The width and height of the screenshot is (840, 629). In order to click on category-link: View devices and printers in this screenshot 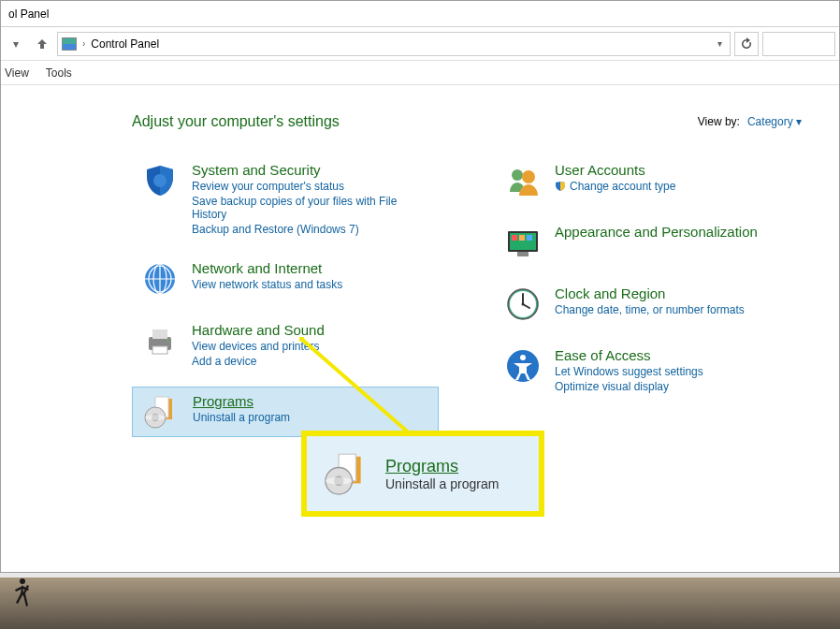, I will do `click(258, 346)`.